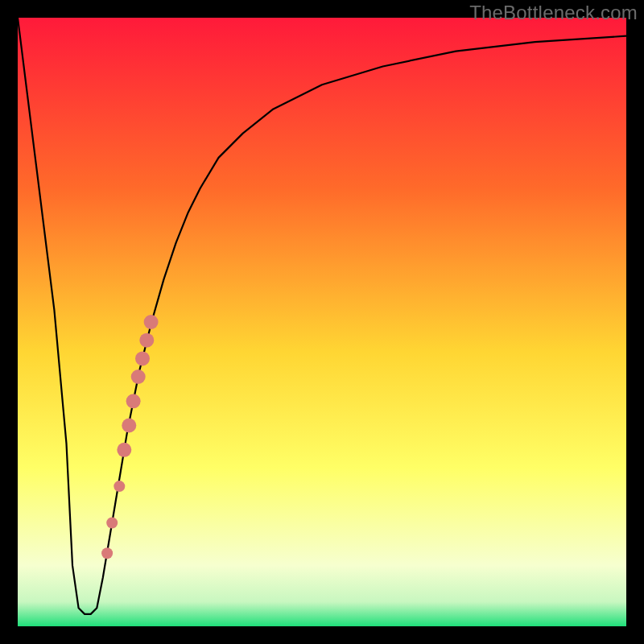 This screenshot has width=644, height=644. I want to click on watermark-text: TheBottleneck.com, so click(554, 13).